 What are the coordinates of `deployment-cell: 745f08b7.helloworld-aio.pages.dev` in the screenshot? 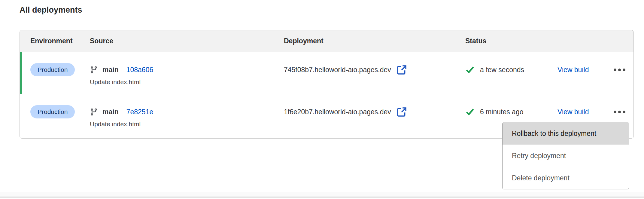 It's located at (375, 78).